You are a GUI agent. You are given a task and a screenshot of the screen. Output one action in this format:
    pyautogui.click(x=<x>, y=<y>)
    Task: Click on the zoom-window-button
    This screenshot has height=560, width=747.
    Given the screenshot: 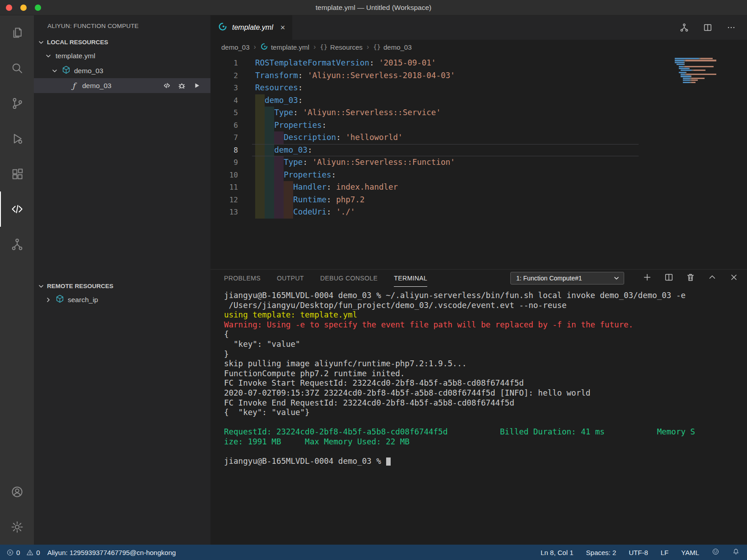 What is the action you would take?
    pyautogui.click(x=38, y=8)
    